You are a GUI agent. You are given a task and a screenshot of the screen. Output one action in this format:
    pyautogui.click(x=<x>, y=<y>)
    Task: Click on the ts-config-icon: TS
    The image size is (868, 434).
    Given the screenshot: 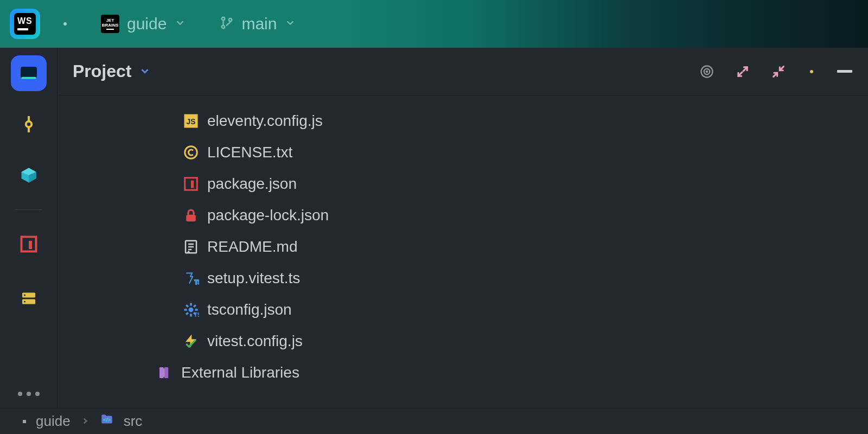 What is the action you would take?
    pyautogui.click(x=191, y=310)
    